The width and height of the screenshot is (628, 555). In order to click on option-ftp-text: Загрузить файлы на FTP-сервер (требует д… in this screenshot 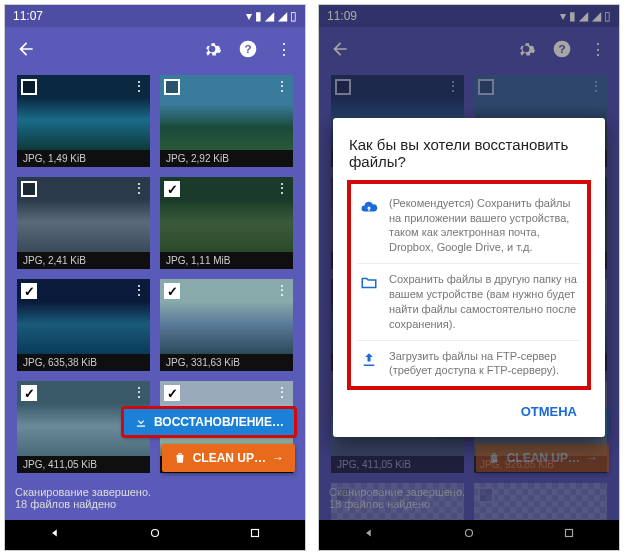, I will do `click(484, 364)`.